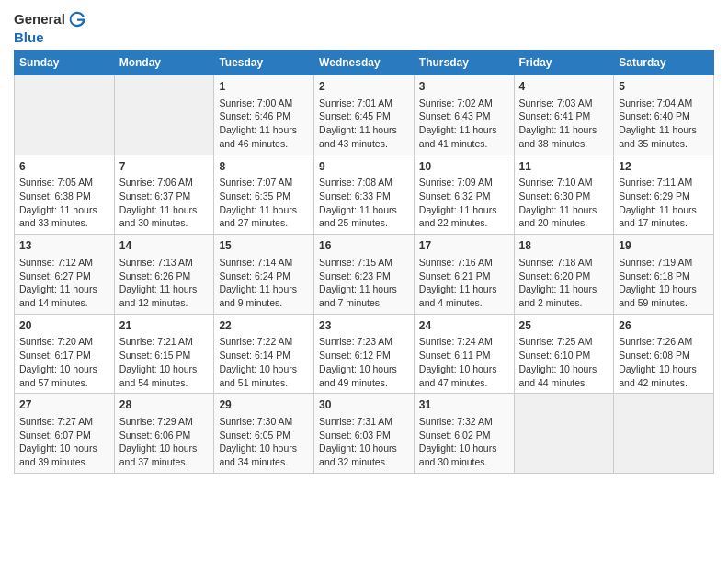 The height and width of the screenshot is (563, 728). Describe the element at coordinates (255, 276) in the screenshot. I see `sunset-text: Sunset: 6:24 PM` at that location.